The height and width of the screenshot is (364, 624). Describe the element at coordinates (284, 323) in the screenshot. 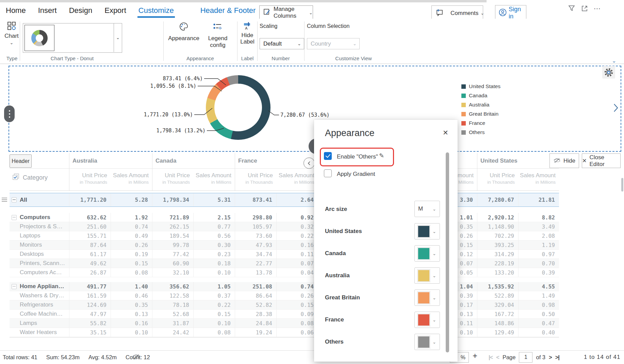

I see `table-row: Lamps55.820.1631.870.1024.840.080.11148.…` at that location.